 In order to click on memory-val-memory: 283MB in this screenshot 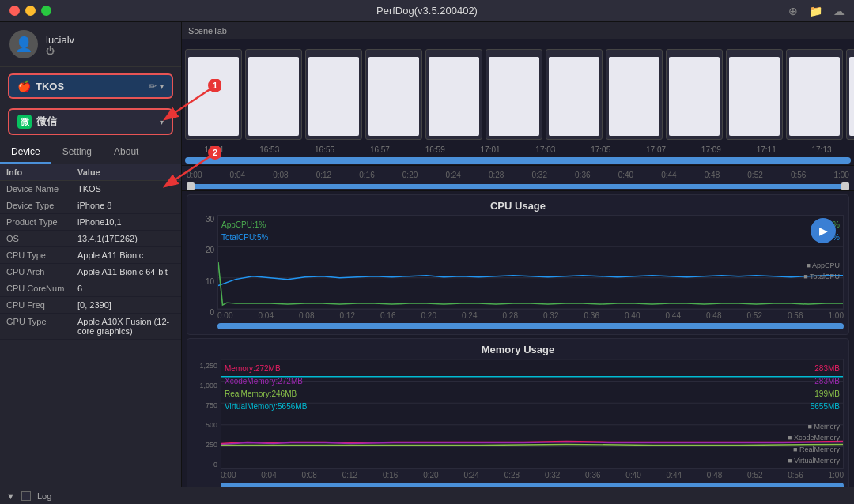, I will do `click(814, 369)`.